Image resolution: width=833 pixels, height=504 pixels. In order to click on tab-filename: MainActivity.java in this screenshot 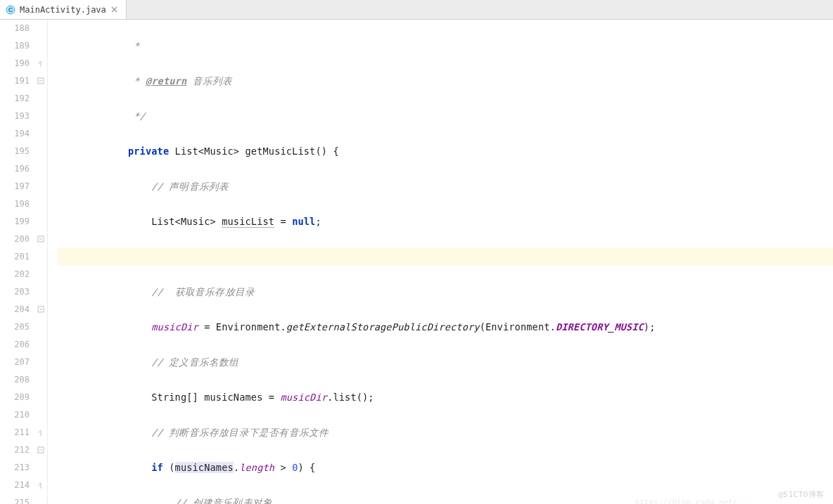, I will do `click(63, 10)`.